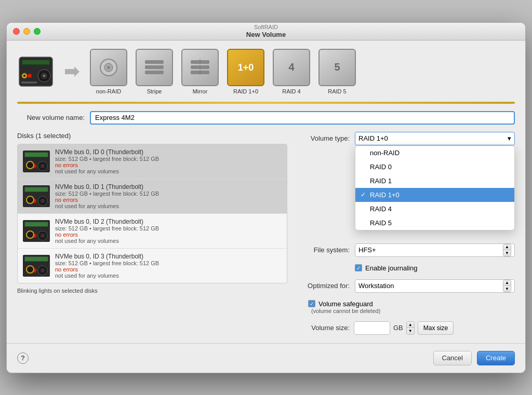 Image resolution: width=532 pixels, height=395 pixels. Describe the element at coordinates (358, 268) in the screenshot. I see `journaling-checkbox: ✓` at that location.